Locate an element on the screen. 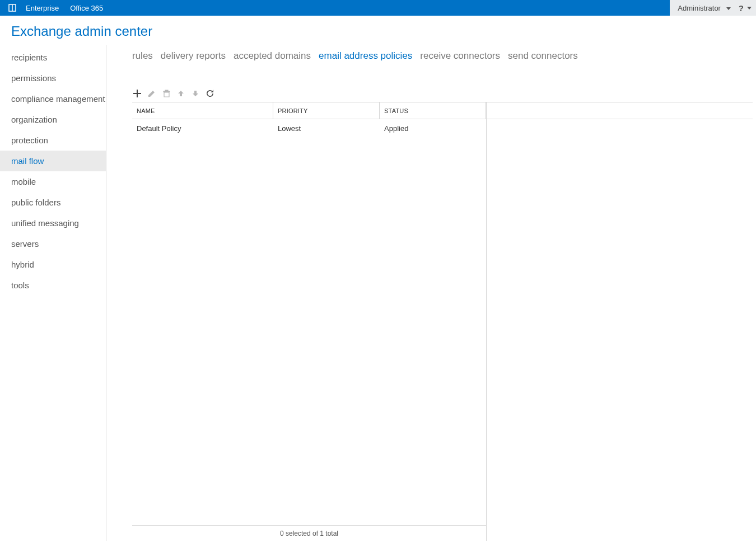 The image size is (756, 543). sidebar-item-compliance-management: compliance management is located at coordinates (53, 99).